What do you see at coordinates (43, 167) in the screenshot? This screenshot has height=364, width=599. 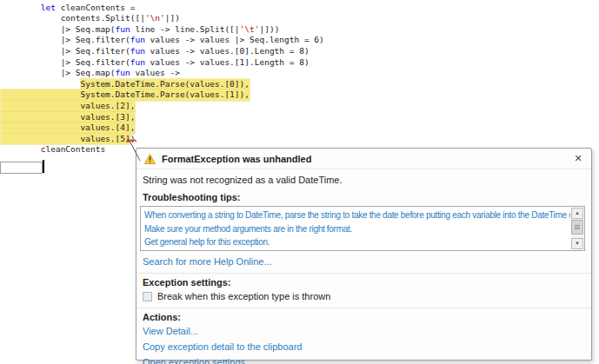 I see `text-caret` at bounding box center [43, 167].